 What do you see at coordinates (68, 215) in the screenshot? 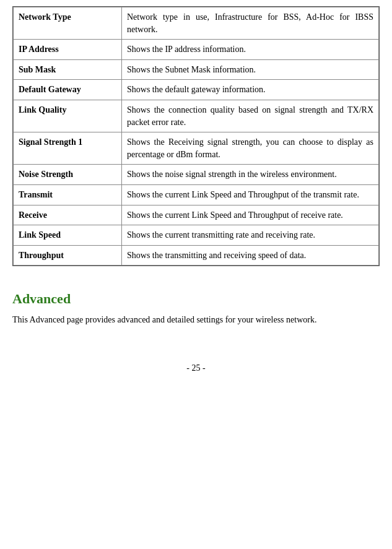
I see `row-label: Receive` at bounding box center [68, 215].